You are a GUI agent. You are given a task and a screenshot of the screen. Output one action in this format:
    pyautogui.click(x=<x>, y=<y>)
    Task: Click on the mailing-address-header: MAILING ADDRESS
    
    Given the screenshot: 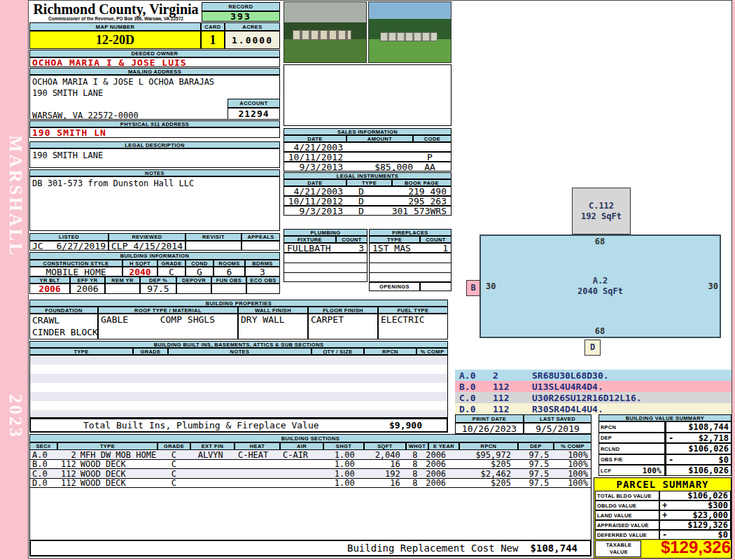 What is the action you would take?
    pyautogui.click(x=155, y=71)
    